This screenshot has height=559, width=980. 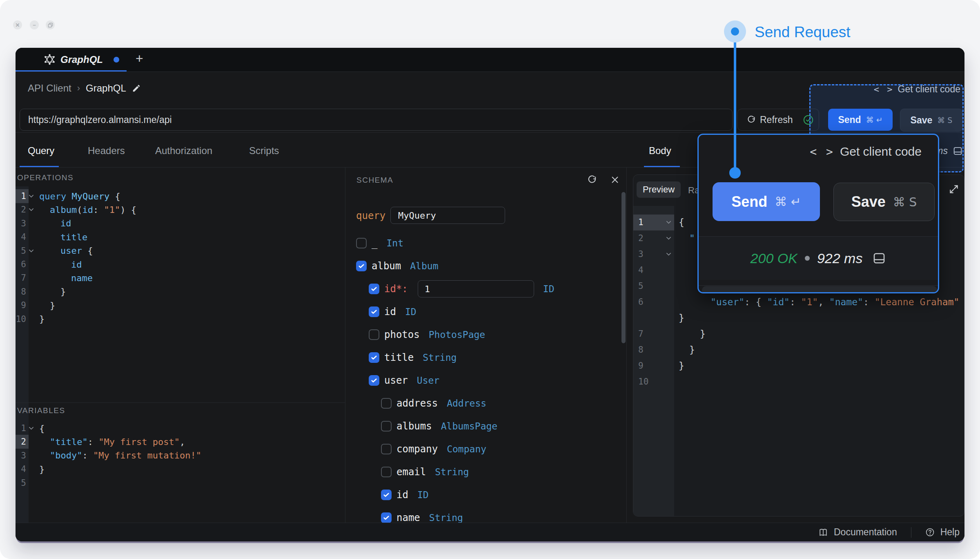 I want to click on close-window-icon: ✕, so click(x=18, y=25).